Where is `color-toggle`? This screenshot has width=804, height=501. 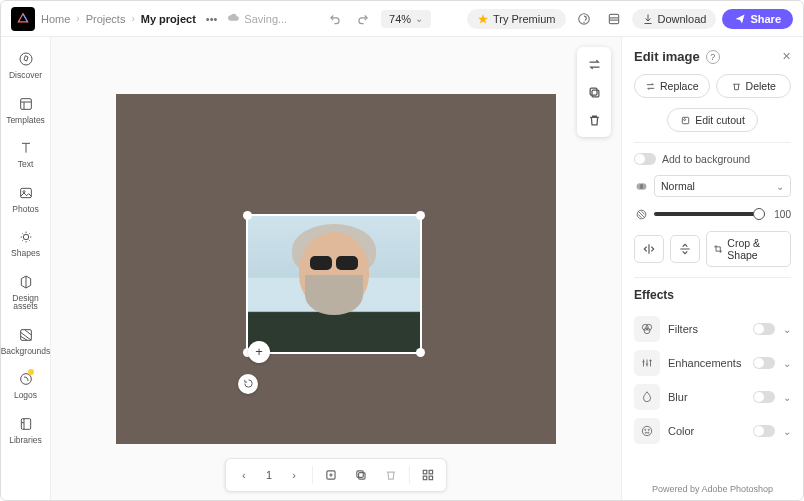
color-toggle is located at coordinates (764, 431).